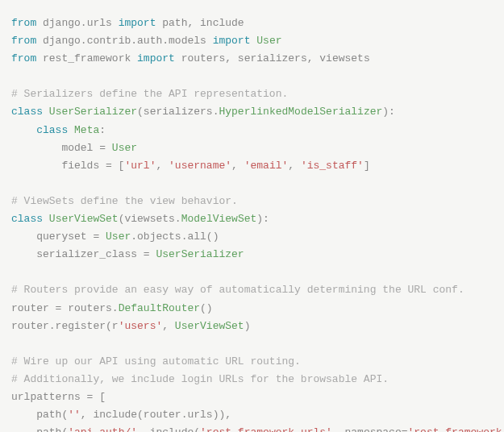  I want to click on code-token-cmt: # Additionally, we include login URLs fo…, so click(200, 379).